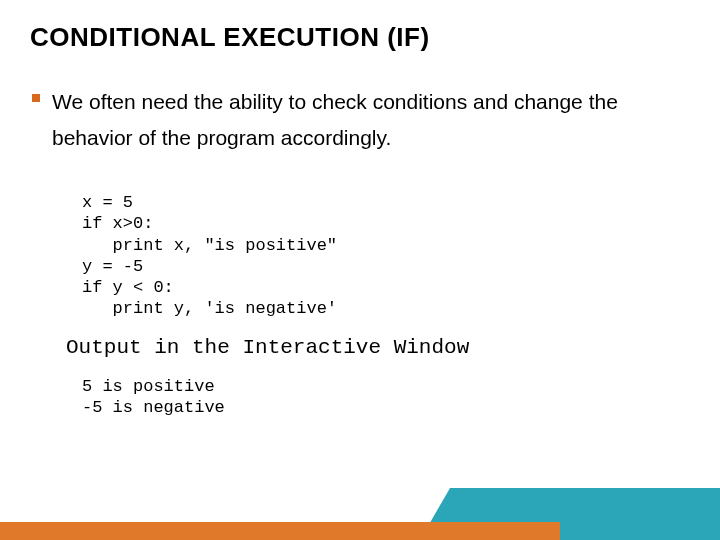 The image size is (720, 540). I want to click on bullet-square-icon, so click(36, 98).